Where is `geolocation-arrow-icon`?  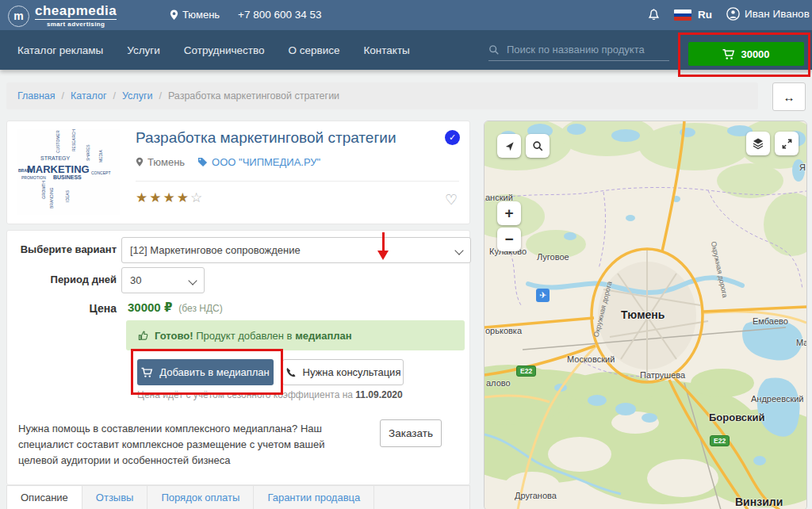 geolocation-arrow-icon is located at coordinates (509, 146).